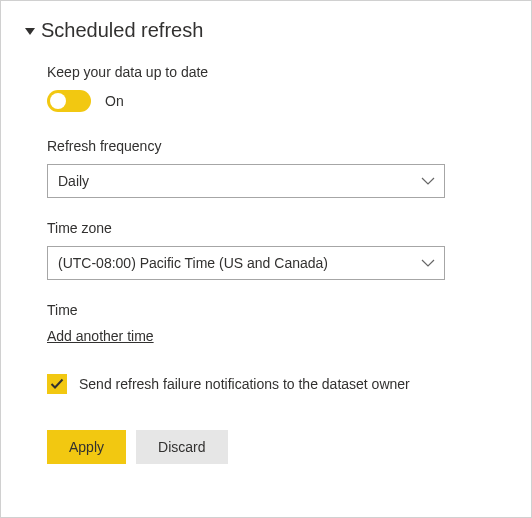 This screenshot has height=518, width=532. Describe the element at coordinates (58, 101) in the screenshot. I see `toggle-knob` at that location.